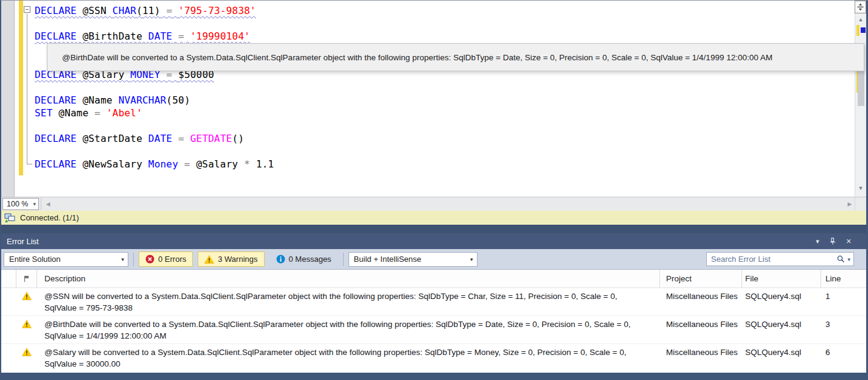 Image resolution: width=868 pixels, height=380 pixels. Describe the element at coordinates (27, 10) in the screenshot. I see `fold-collapse-icon: −` at that location.